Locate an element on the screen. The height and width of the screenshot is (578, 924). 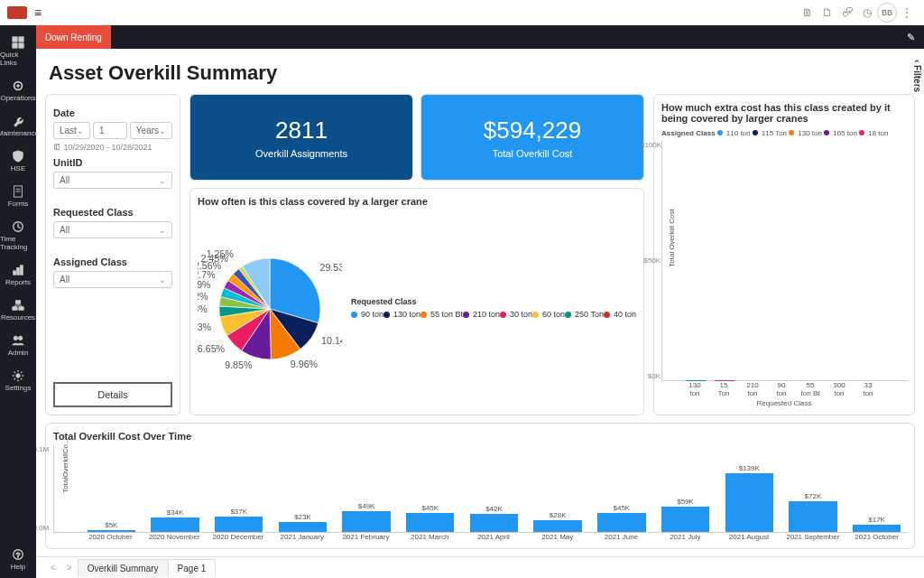
filter-req-label: Requested Class is located at coordinates (113, 212).